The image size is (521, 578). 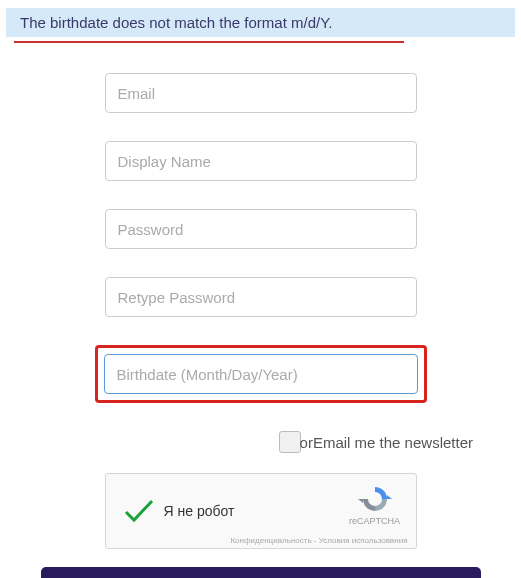 What do you see at coordinates (306, 442) in the screenshot?
I see `newsletter-overlap-prefix: or` at bounding box center [306, 442].